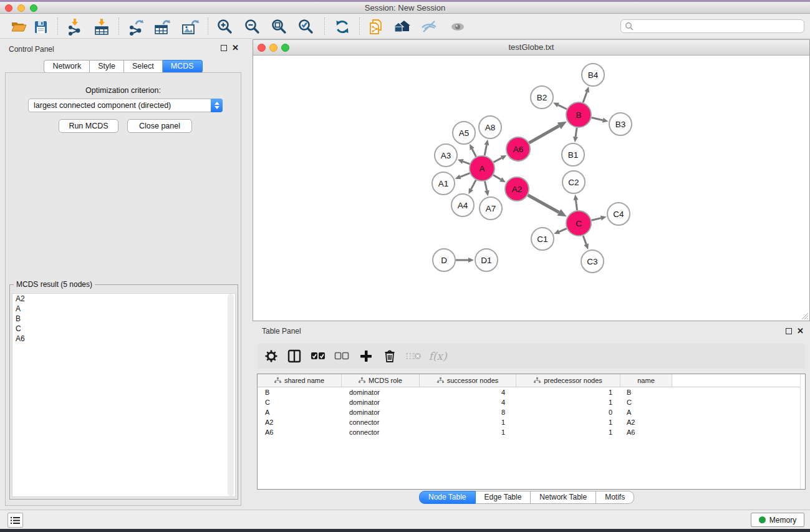 The width and height of the screenshot is (810, 532). Describe the element at coordinates (531, 412) in the screenshot. I see `table-row: Adominator80A` at that location.